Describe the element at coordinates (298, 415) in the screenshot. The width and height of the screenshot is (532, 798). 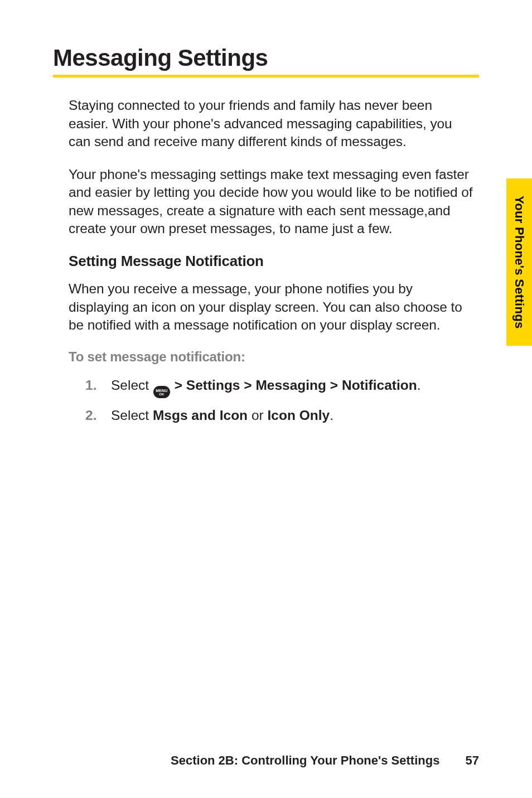
I see `step-2-opt2: Icon Only` at that location.